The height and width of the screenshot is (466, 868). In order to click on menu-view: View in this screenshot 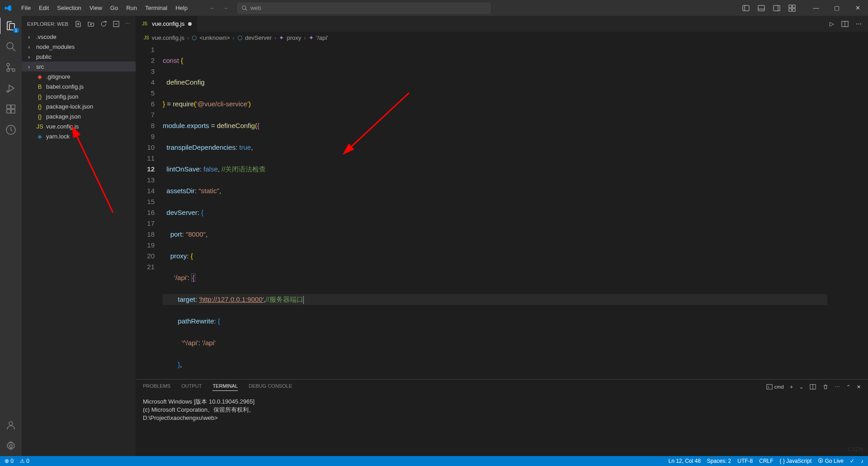, I will do `click(96, 8)`.